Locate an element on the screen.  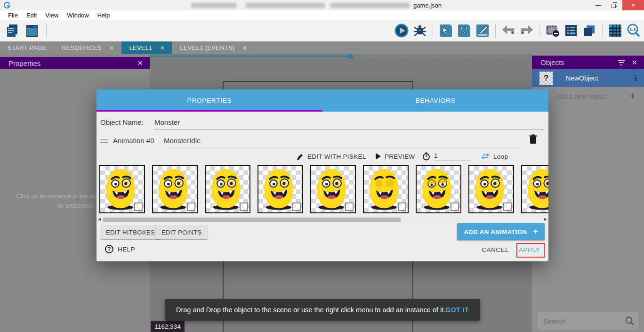
menu-item: Window is located at coordinates (78, 15).